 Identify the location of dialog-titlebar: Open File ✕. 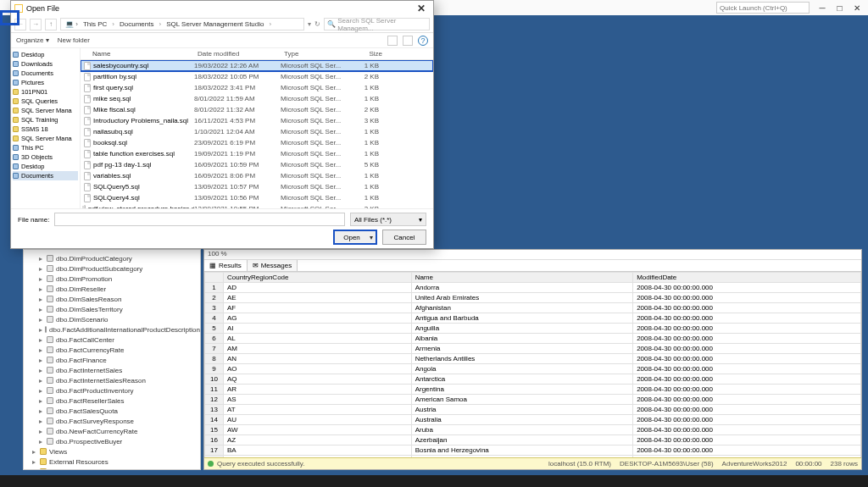
(222, 8).